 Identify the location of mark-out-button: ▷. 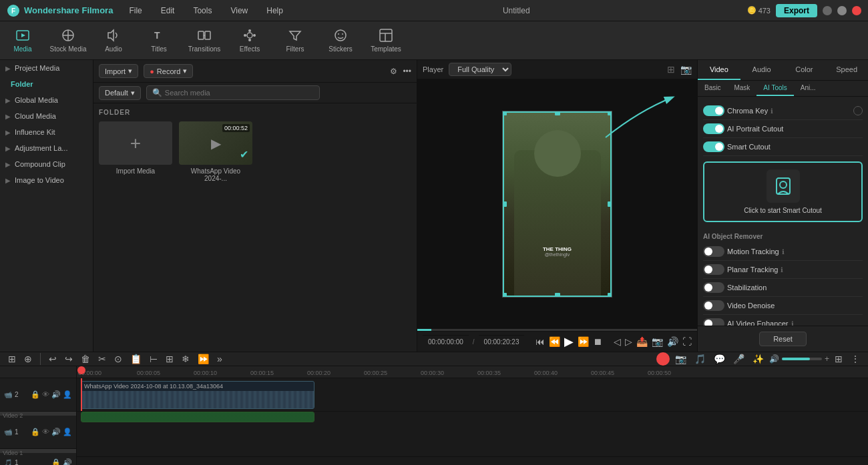
(629, 342).